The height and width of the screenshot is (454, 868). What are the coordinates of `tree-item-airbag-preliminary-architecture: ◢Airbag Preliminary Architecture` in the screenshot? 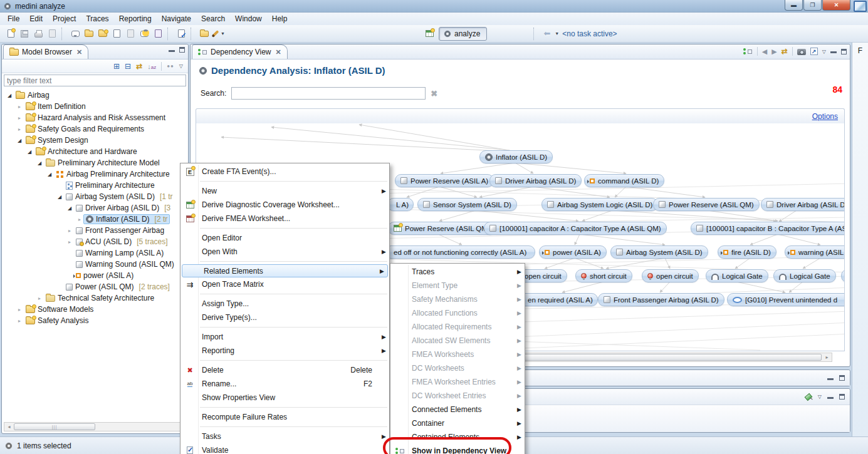 It's located at (95, 174).